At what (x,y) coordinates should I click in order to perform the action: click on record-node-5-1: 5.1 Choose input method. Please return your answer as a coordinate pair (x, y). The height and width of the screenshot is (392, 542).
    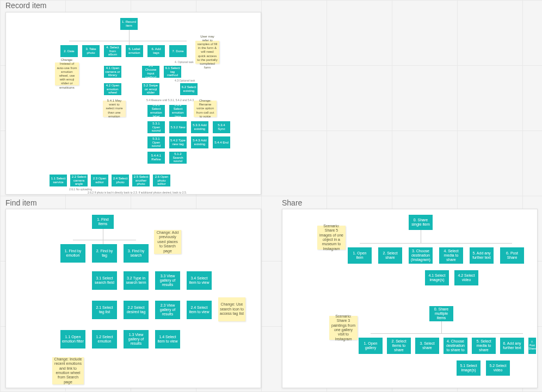
    Looking at the image, I should click on (151, 72).